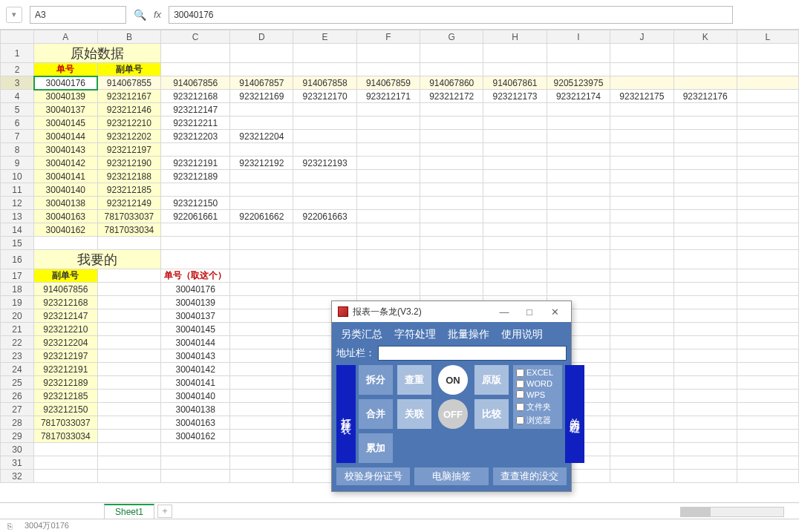 The height and width of the screenshot is (532, 799). I want to click on cell: 7817033037, so click(129, 217).